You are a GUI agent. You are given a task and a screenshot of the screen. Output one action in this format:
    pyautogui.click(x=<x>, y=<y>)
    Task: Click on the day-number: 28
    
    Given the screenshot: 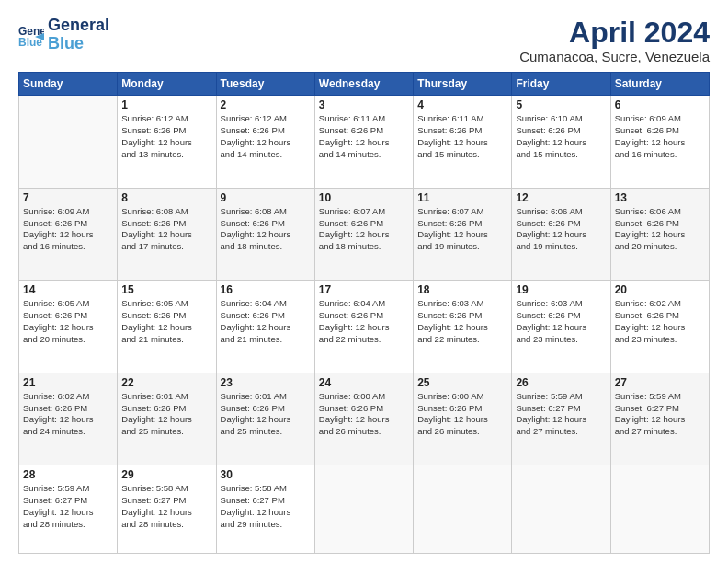 What is the action you would take?
    pyautogui.click(x=68, y=475)
    